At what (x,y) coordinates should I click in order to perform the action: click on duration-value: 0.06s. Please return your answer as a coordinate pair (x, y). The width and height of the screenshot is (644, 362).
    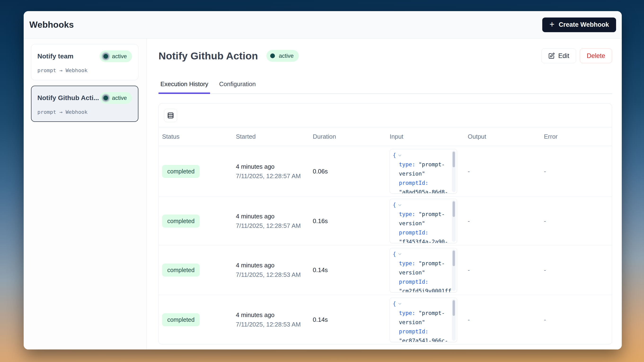
    Looking at the image, I should click on (351, 172).